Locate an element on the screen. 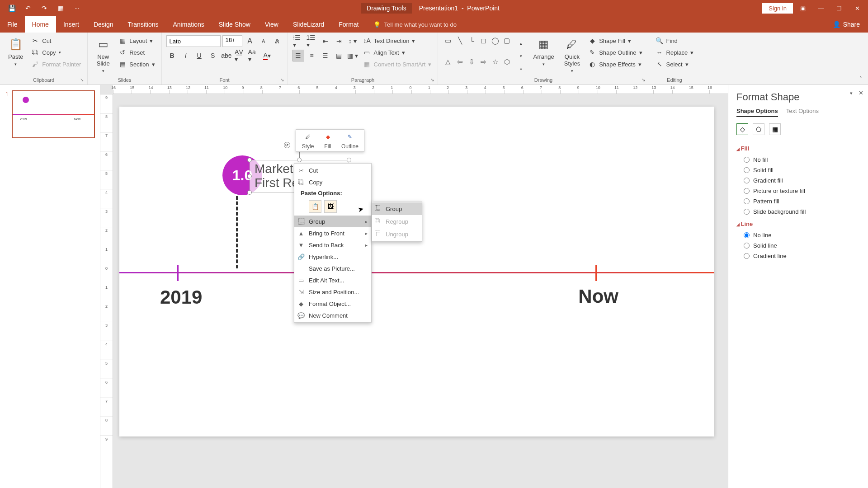 The width and height of the screenshot is (868, 488). shapes-scroll-up: ▴ is located at coordinates (521, 43).